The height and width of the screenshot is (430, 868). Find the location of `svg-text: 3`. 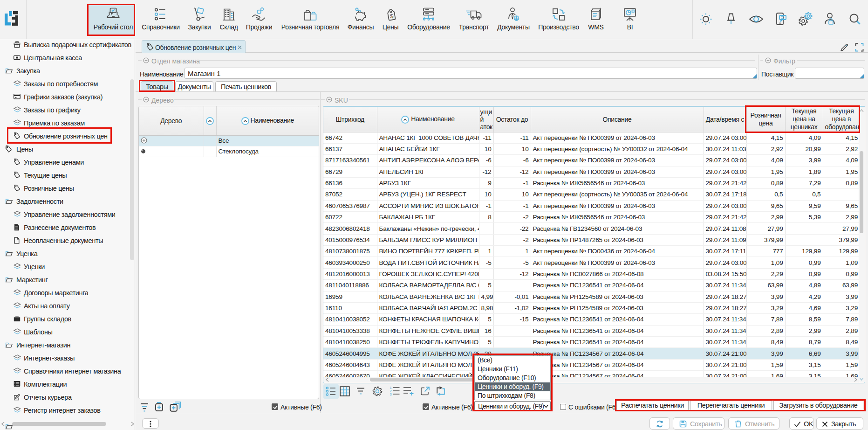

svg-text: 3 is located at coordinates (391, 394).